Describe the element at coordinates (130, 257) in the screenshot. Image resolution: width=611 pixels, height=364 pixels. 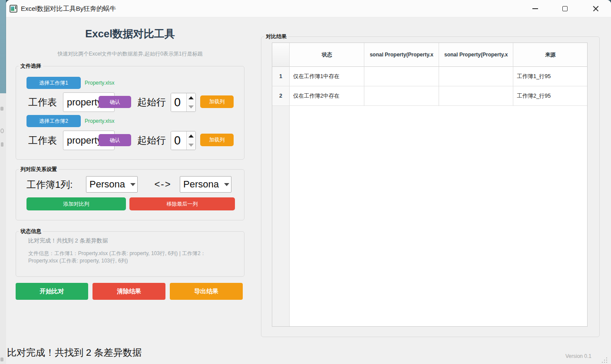
I see `file-info-text: 文件信息：工作簿1：Property.xlsx (工作表: property, …` at that location.